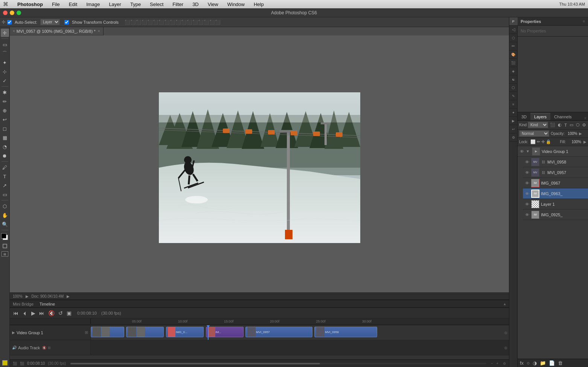  Describe the element at coordinates (115, 5) in the screenshot. I see `menu-layer: Layer` at that location.